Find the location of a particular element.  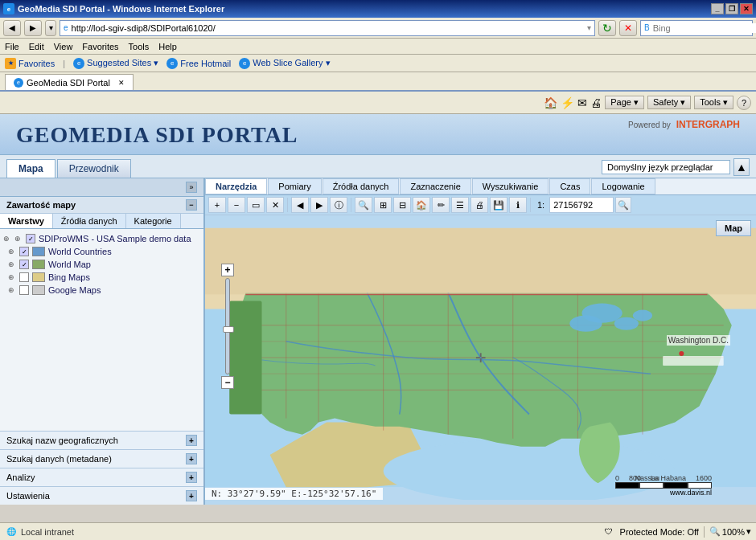

section-search-data: Szukaj danych (metadane) + is located at coordinates (101, 458).